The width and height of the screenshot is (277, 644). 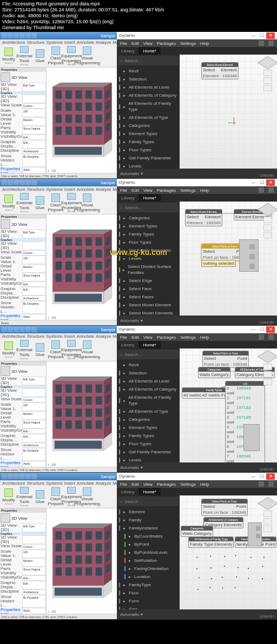 I want to click on dynamo-node: Select Model ElementSelectElementElement…, so click(x=220, y=71).